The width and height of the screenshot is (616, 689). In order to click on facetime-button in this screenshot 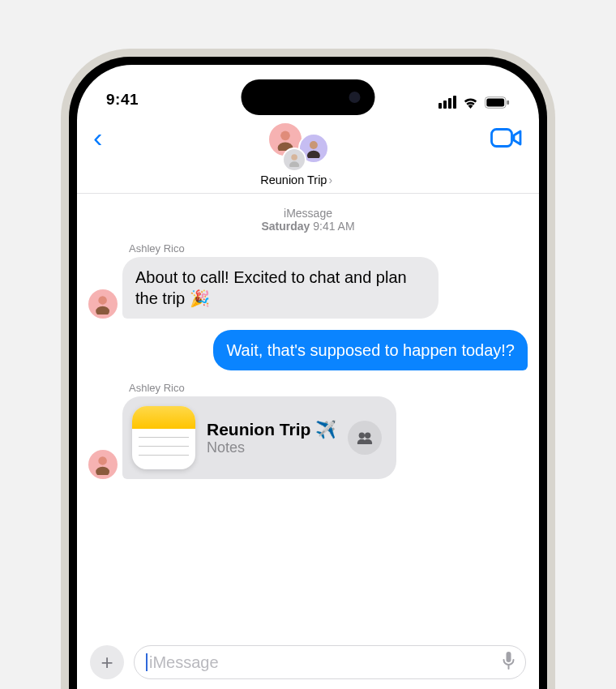, I will do `click(507, 137)`.